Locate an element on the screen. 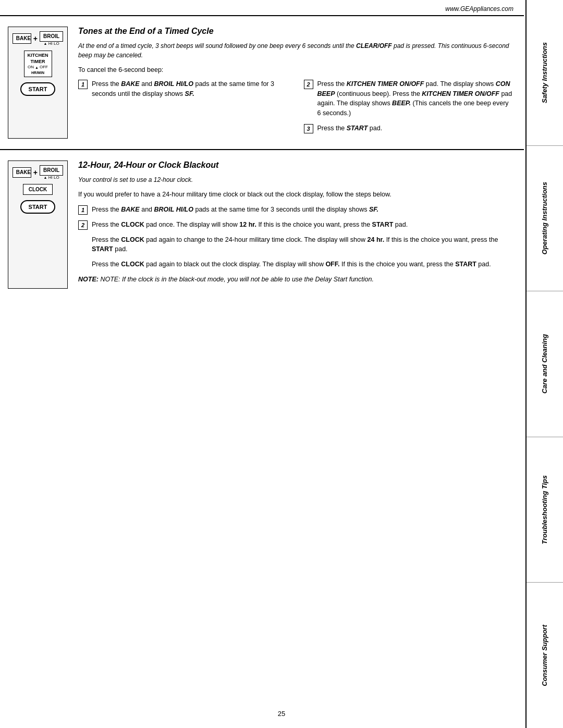 The height and width of the screenshot is (728, 563). step-item-1-clock: 1 Press the BAKE and BROIL HI/LO pads at… is located at coordinates (296, 209).